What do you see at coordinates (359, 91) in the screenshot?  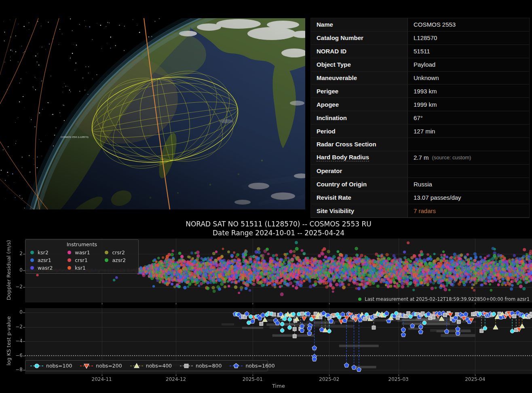 I see `row-label: Perigee` at bounding box center [359, 91].